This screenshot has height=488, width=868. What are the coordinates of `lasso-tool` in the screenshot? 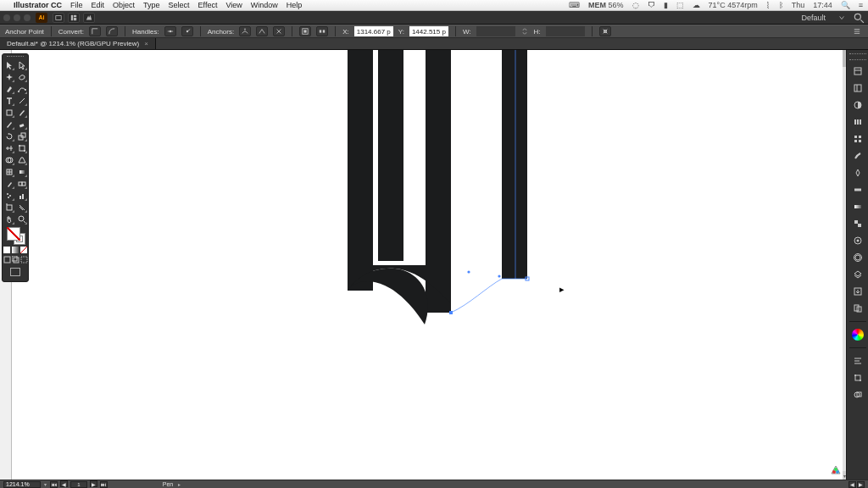 It's located at (22, 77).